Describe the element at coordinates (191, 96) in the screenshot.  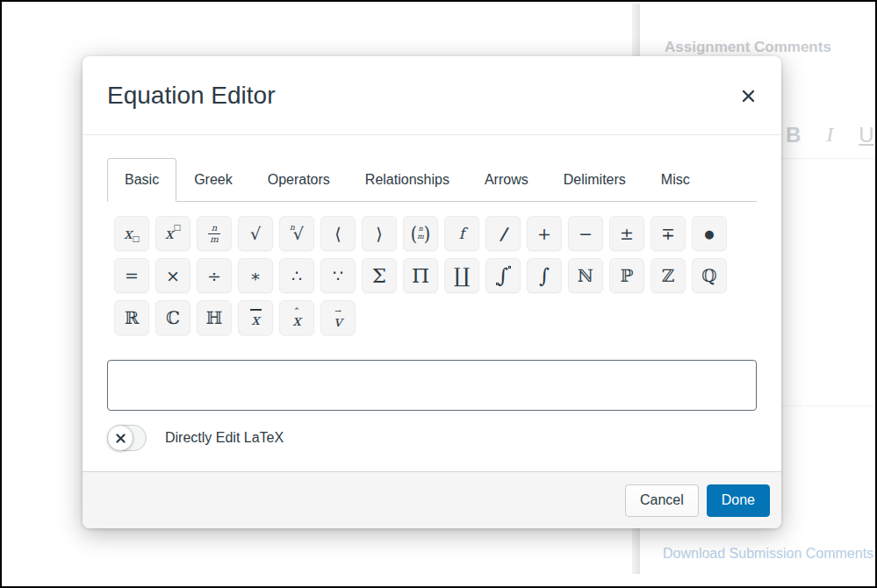
I see `modal-title: Equation Editor` at that location.